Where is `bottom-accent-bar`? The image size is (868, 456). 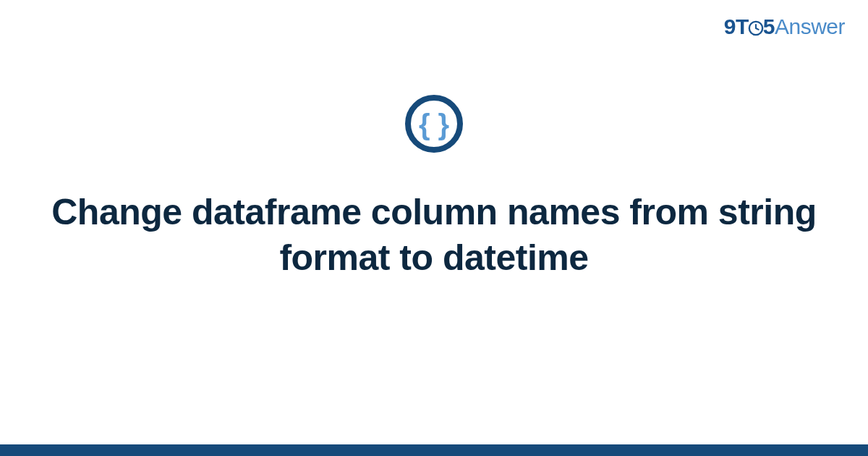
bottom-accent-bar is located at coordinates (434, 450).